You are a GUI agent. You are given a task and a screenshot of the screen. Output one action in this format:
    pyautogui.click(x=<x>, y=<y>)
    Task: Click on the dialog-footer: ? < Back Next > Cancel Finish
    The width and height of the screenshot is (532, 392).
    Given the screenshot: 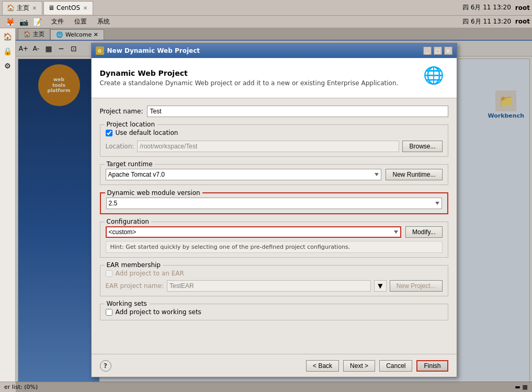 What is the action you would take?
    pyautogui.click(x=274, y=365)
    